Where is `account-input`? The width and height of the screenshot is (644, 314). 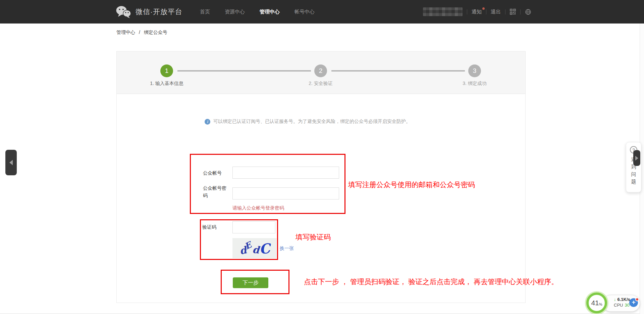
account-input is located at coordinates (286, 173).